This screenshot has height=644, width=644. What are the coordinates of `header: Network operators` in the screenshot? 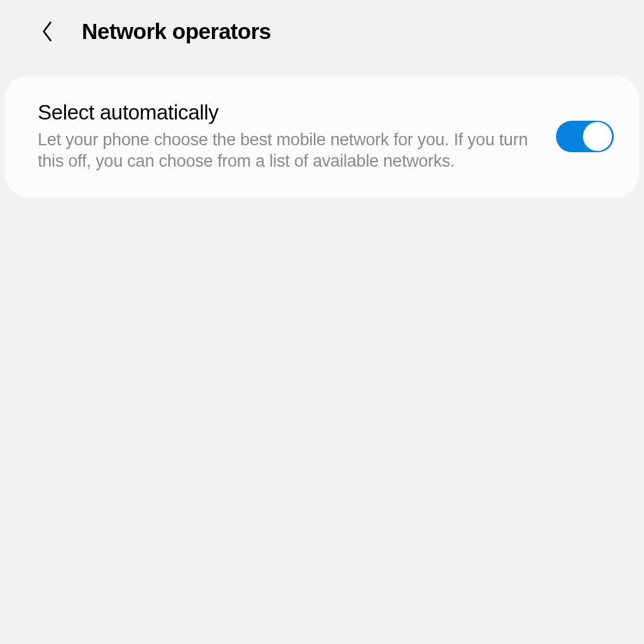 It's located at (322, 31).